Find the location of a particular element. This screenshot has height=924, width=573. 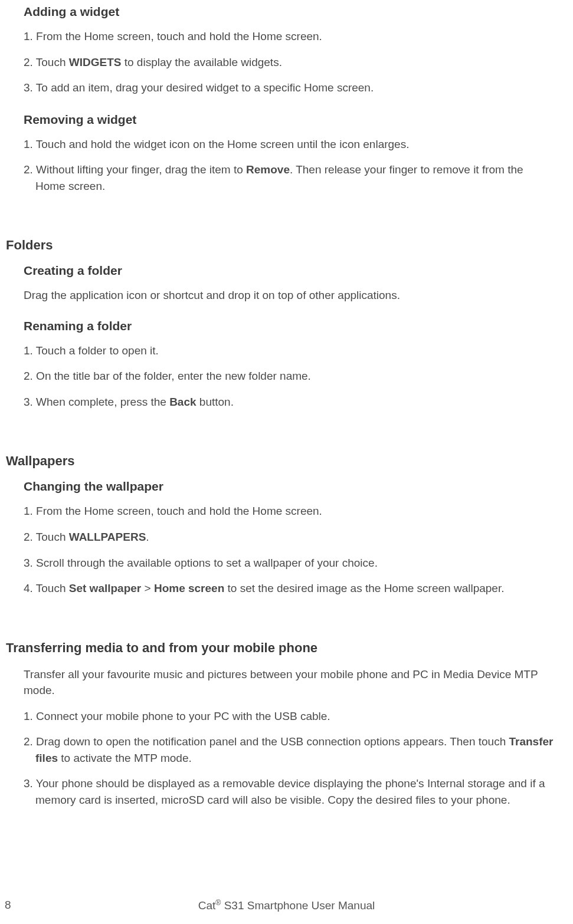

heading-creating-folder: Creating a folder is located at coordinates (289, 271).